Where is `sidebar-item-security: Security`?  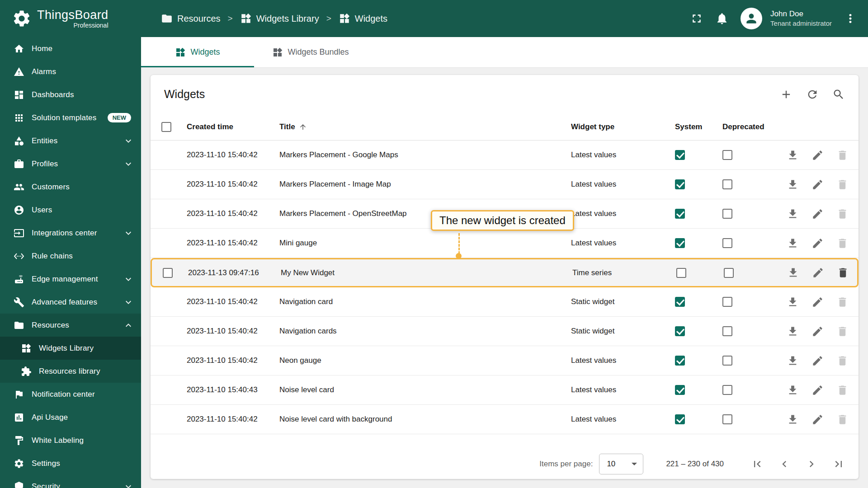 sidebar-item-security: Security is located at coordinates (71, 482).